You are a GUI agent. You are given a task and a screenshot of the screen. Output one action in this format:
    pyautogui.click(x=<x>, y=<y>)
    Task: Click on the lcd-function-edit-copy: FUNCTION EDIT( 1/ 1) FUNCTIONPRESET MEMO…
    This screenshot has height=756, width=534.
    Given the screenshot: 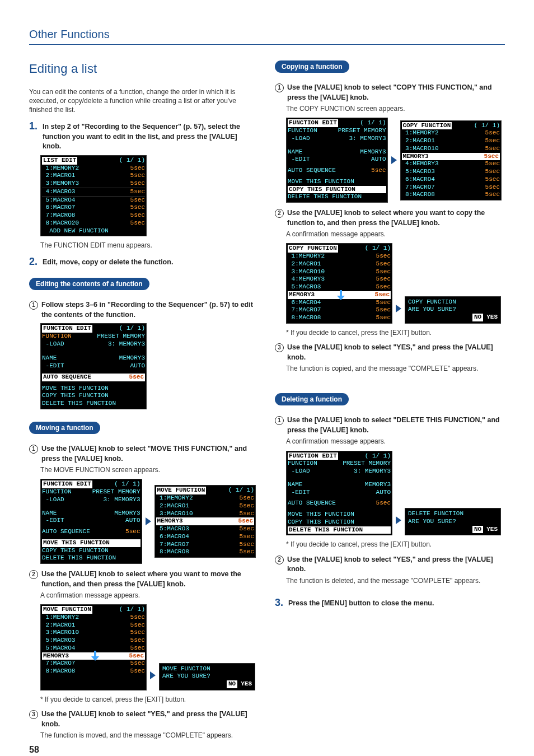 What is the action you would take?
    pyautogui.click(x=337, y=160)
    